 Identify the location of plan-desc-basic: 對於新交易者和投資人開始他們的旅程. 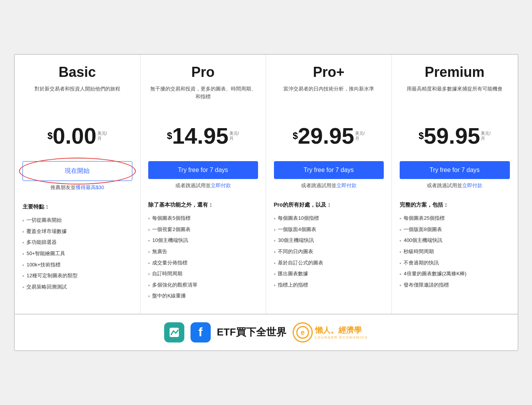
(78, 97).